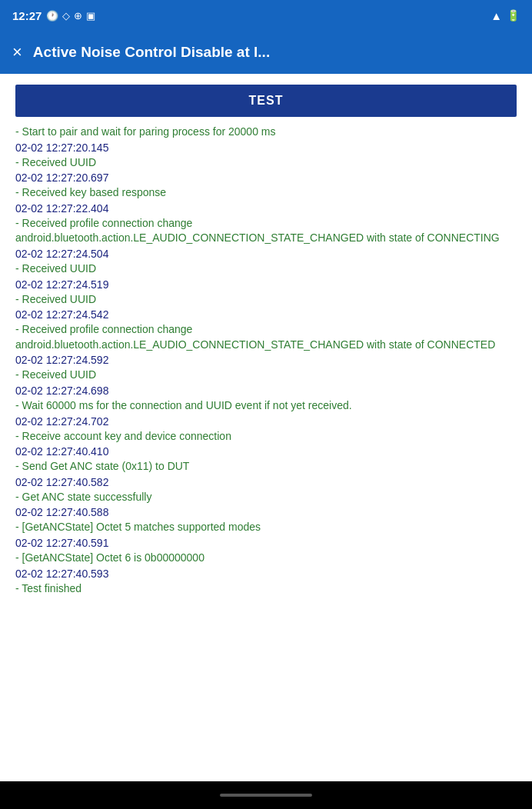  I want to click on log-entry: - Receive account key and device connect…, so click(266, 437).